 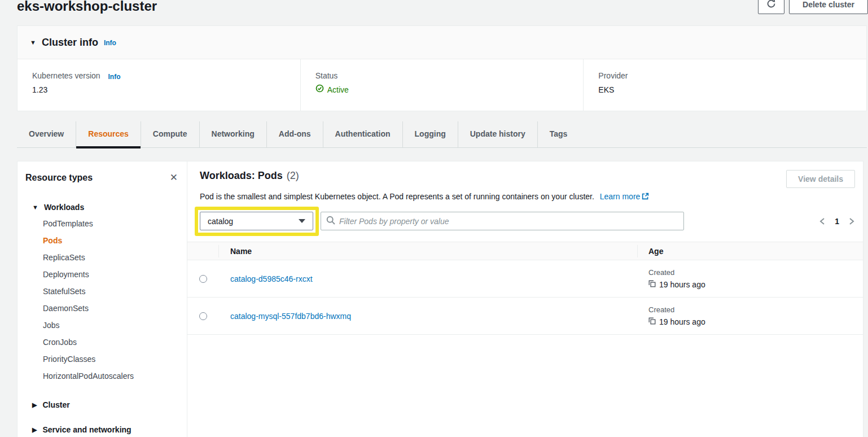 What do you see at coordinates (502, 221) in the screenshot?
I see `search-box` at bounding box center [502, 221].